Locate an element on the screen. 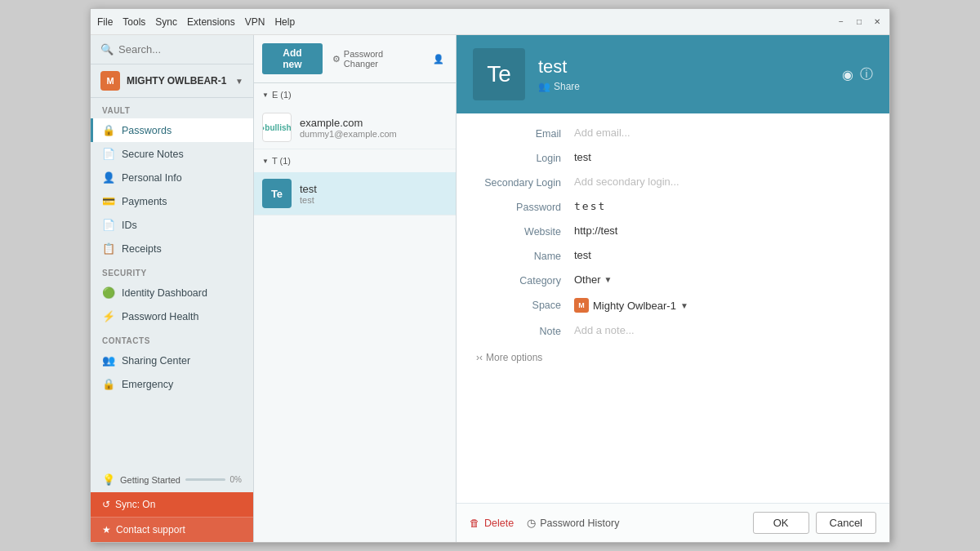 Image resolution: width=980 pixels, height=551 pixels. sidebar-item-identity-dashboard: 🟢 Identity Dashboard is located at coordinates (172, 292).